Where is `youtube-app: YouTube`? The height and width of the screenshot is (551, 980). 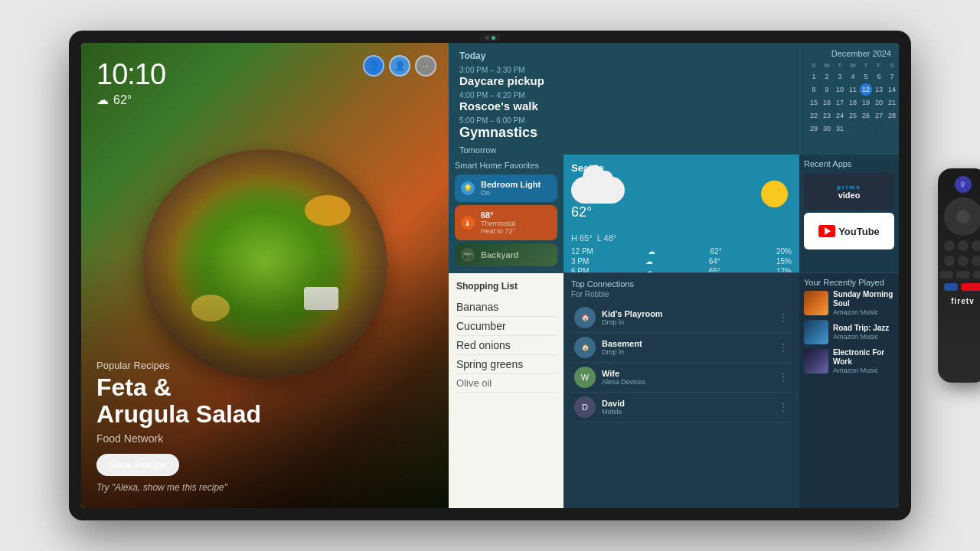 youtube-app: YouTube is located at coordinates (849, 231).